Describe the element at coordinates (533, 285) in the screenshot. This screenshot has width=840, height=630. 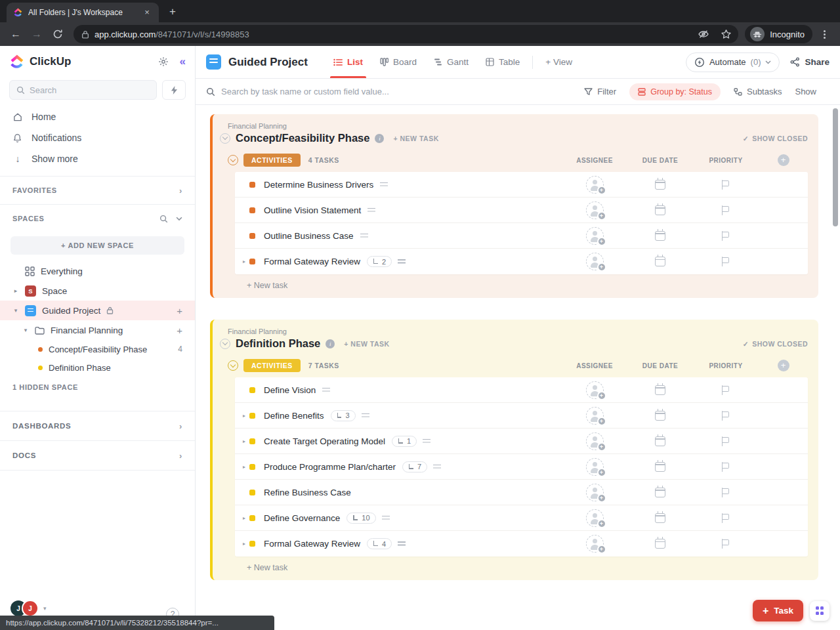
I see `new-task-button: + New task` at that location.